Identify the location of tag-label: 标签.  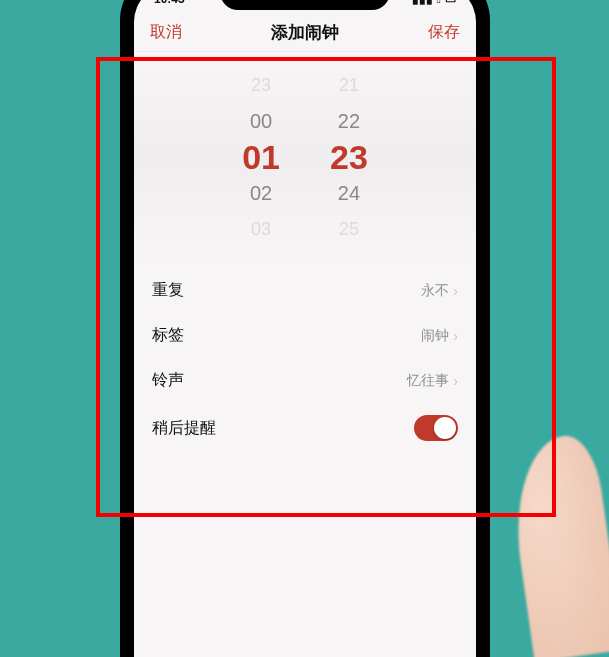
(168, 336).